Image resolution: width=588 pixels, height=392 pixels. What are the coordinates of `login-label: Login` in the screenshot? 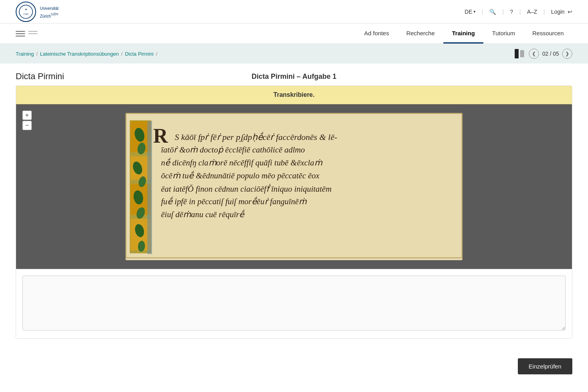 It's located at (558, 12).